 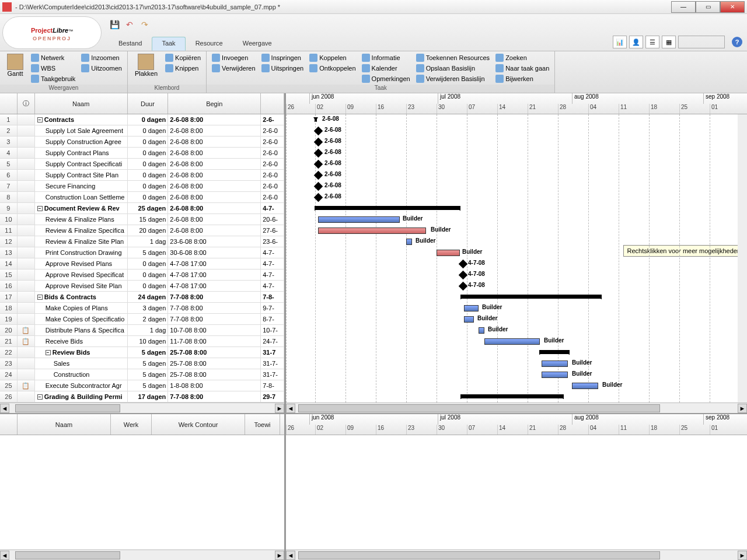 What do you see at coordinates (282, 58) in the screenshot?
I see `ribbon-btn-inspringen: Inspringen` at bounding box center [282, 58].